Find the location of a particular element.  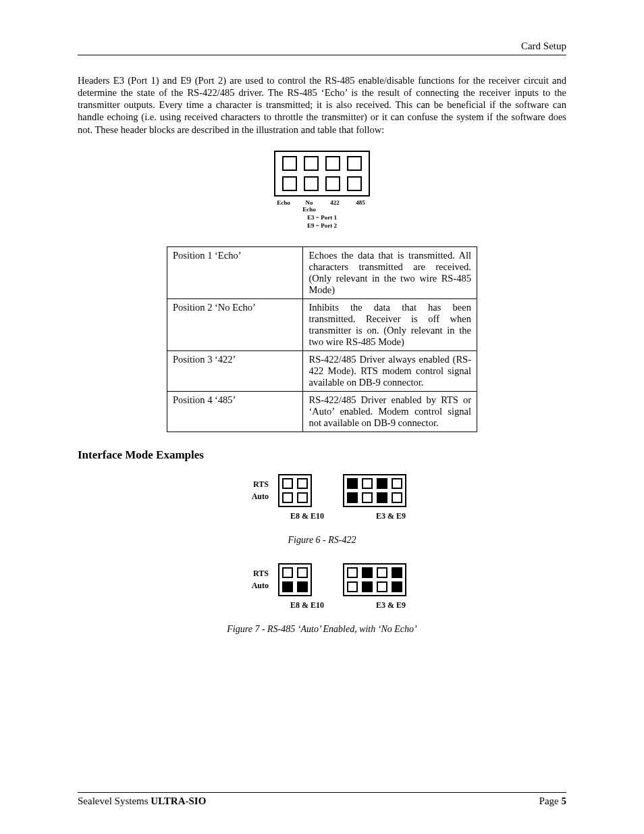

figure6-caption: Figure 6 - RS-422 is located at coordinates (322, 540).